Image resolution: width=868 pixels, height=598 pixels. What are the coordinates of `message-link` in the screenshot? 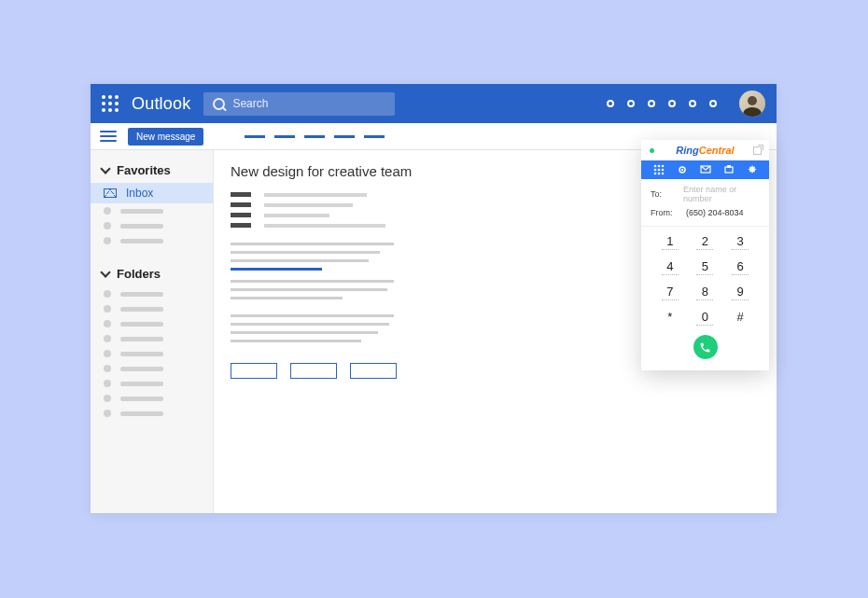 It's located at (276, 269).